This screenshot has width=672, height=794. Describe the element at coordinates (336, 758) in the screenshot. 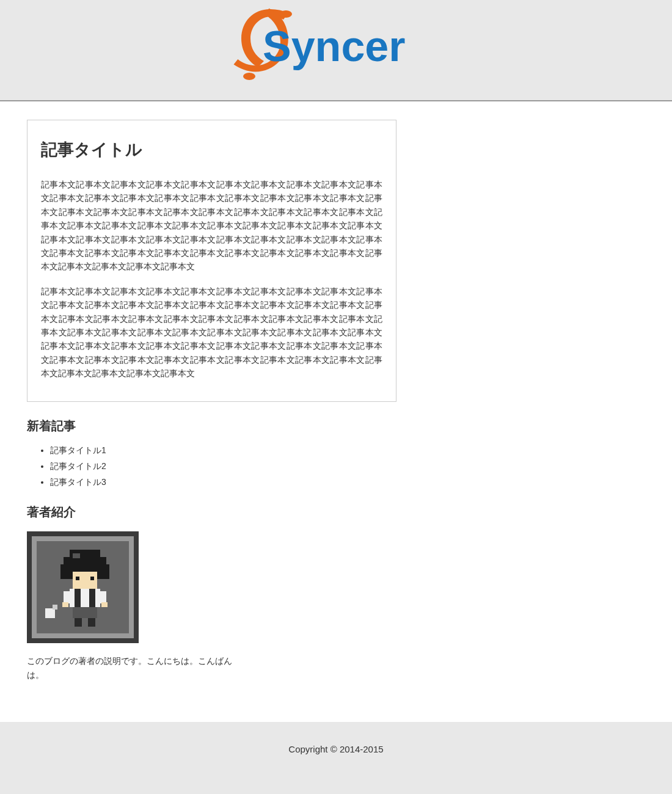

I see `site-footer: Copyright © 2014-2015` at that location.